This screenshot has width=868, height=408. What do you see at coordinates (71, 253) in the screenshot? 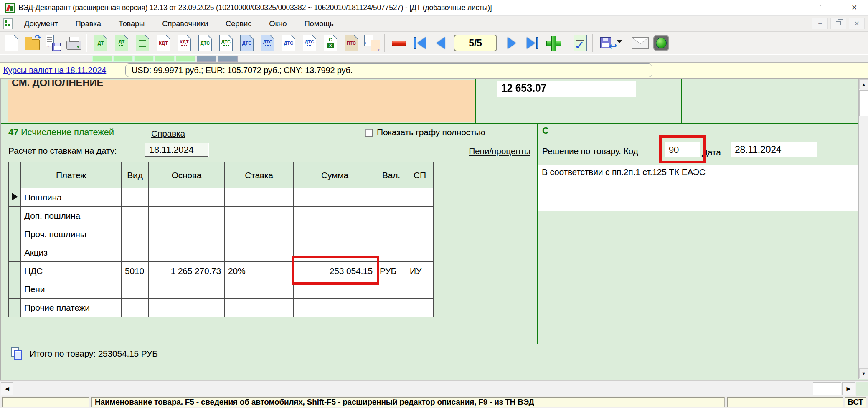
I see `cell-payment: Акциз` at bounding box center [71, 253].